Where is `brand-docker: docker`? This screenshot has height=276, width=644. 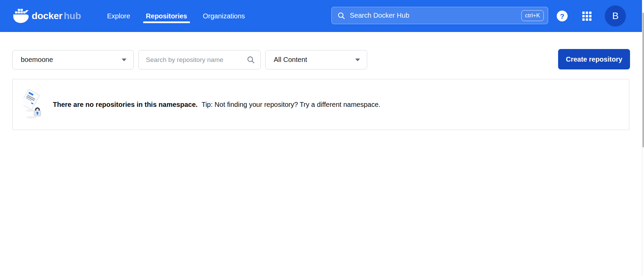
brand-docker: docker is located at coordinates (47, 16).